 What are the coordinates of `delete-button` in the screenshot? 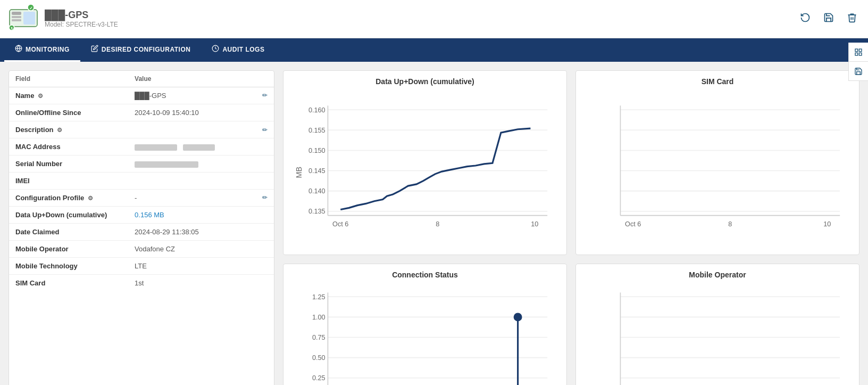 It's located at (852, 19).